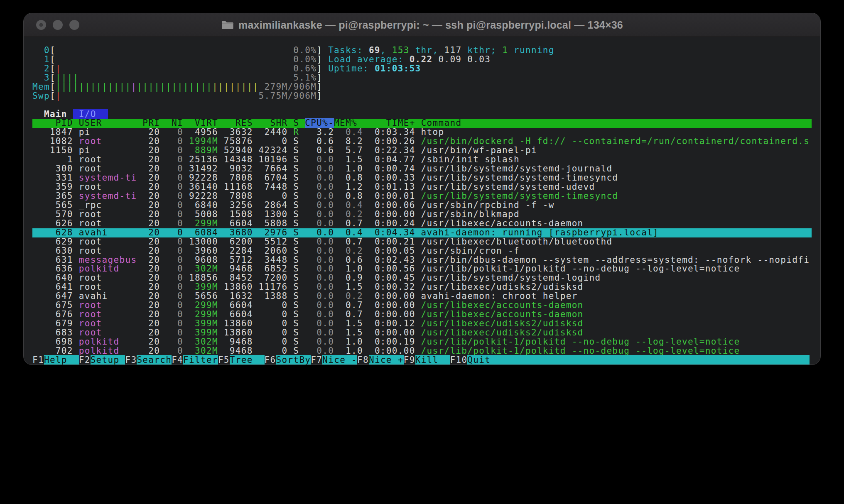  I want to click on fkey-f6: F6, so click(270, 360).